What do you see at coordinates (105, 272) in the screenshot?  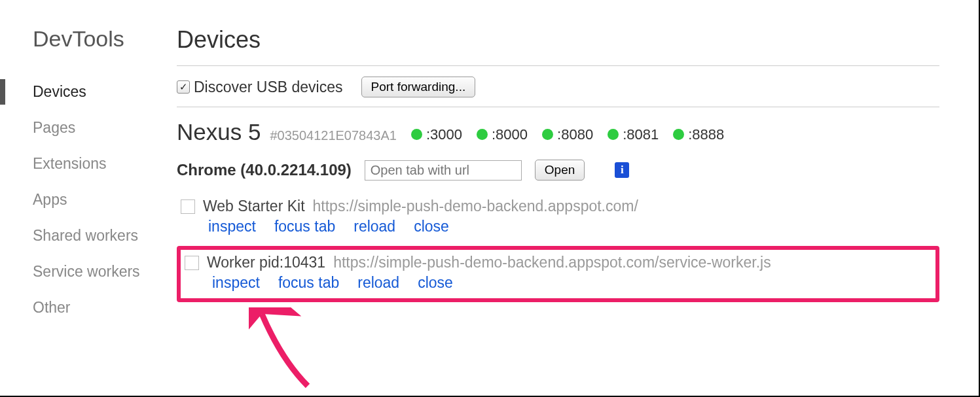 I see `sidebar-item-service-workers: Service workers` at bounding box center [105, 272].